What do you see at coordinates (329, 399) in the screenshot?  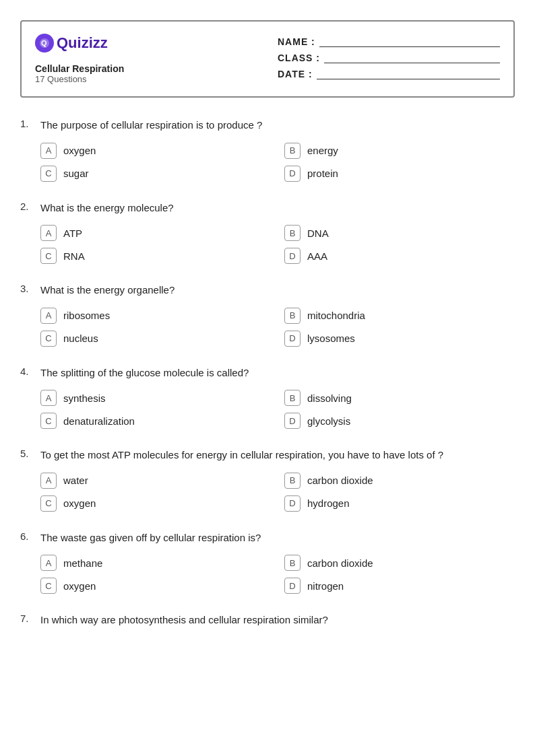 I see `option-text-4-b: dissolving` at bounding box center [329, 399].